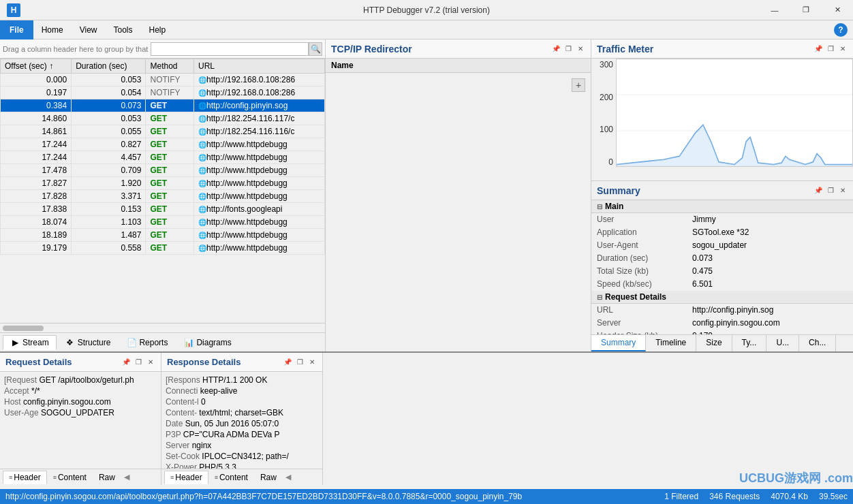  Describe the element at coordinates (458, 49) in the screenshot. I see `tcp-titlebar: TCP/IP Redirector 📌 ❐ ✕` at that location.